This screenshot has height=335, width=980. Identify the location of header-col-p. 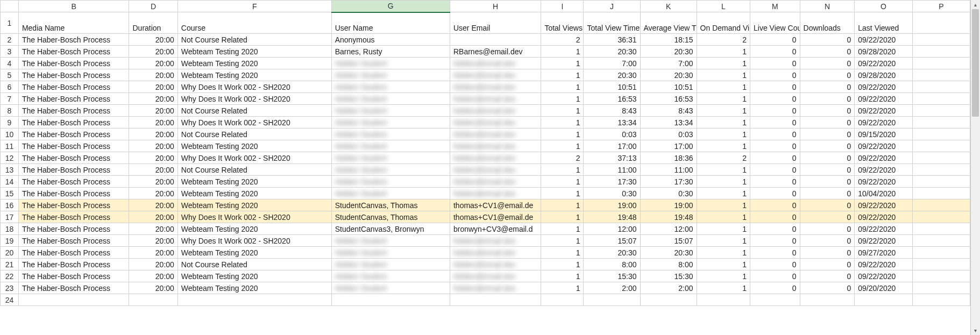
(941, 23).